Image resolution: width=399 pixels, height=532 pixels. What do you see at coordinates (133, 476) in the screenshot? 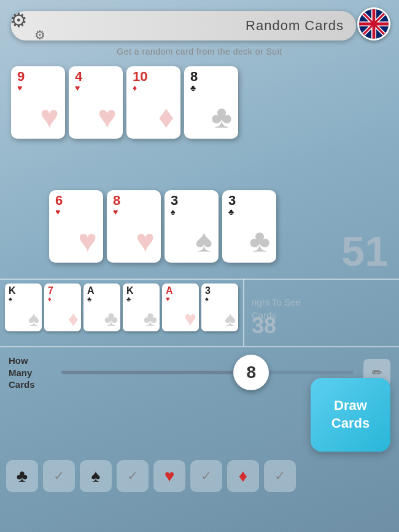
I see `suit-spades-check: ✓` at bounding box center [133, 476].